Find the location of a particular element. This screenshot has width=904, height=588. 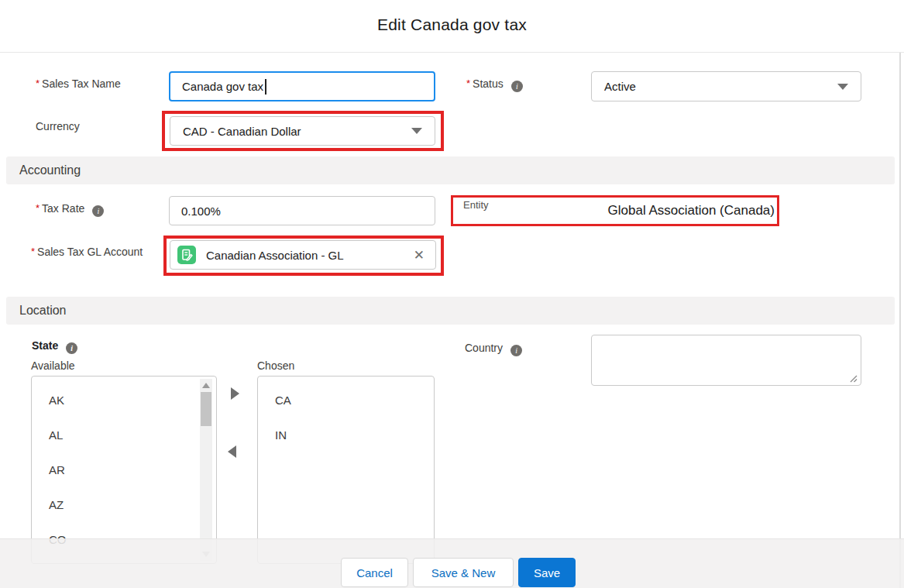

available-options: AK AL AR AZ CO is located at coordinates (124, 466).